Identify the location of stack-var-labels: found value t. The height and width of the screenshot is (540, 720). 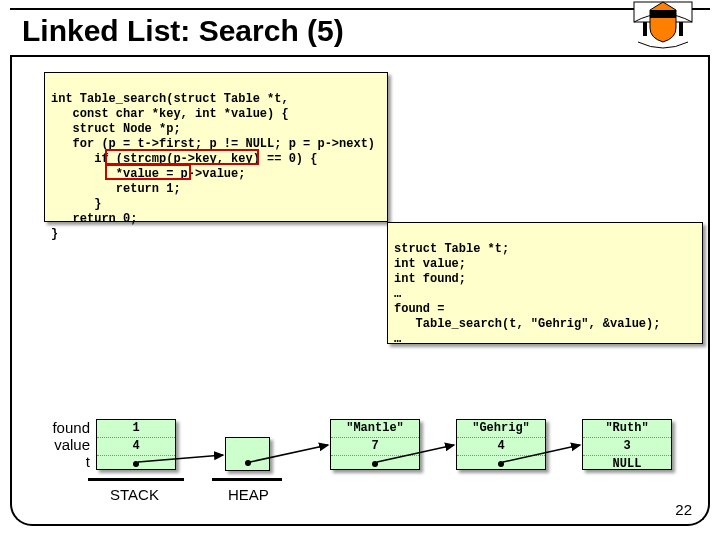
(62, 444).